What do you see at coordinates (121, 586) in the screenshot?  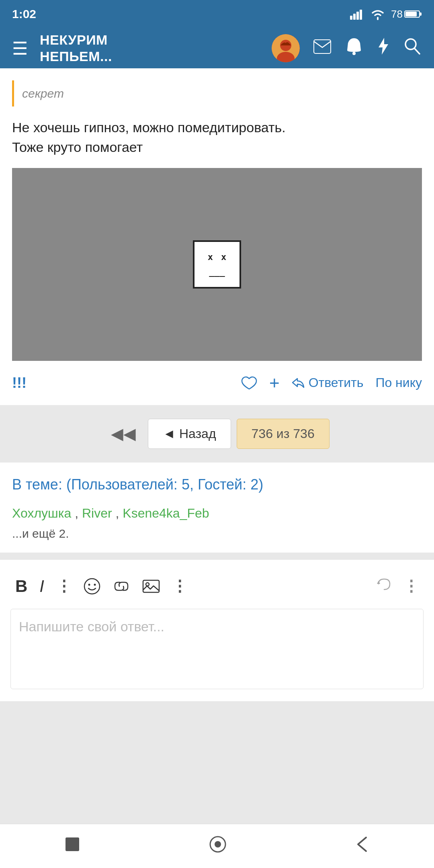 I see `link-button` at bounding box center [121, 586].